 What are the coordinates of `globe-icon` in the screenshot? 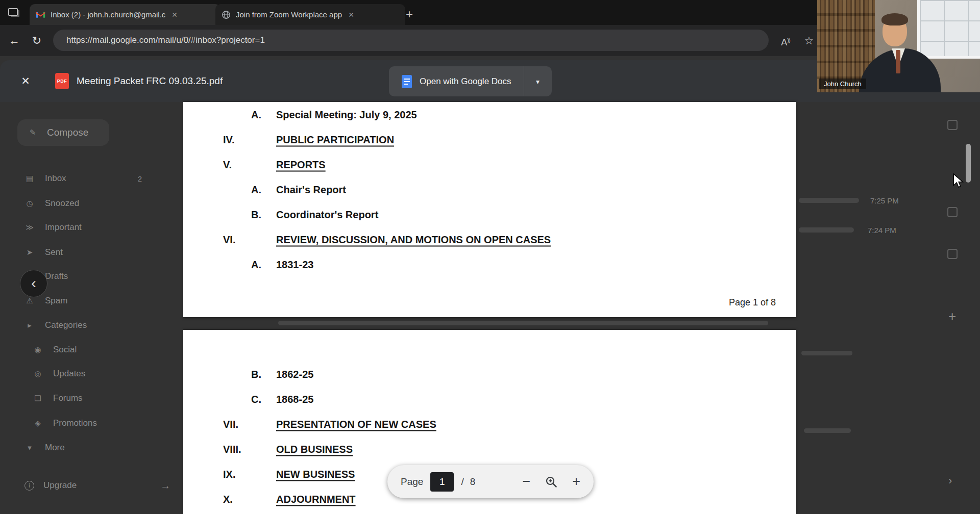 It's located at (226, 15).